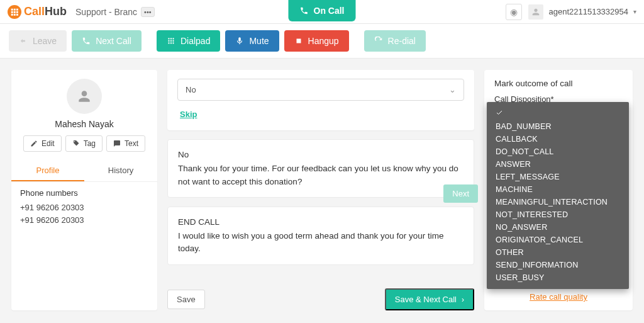  I want to click on disposition-option: ORIGINATOR_CANCEL, so click(558, 240).